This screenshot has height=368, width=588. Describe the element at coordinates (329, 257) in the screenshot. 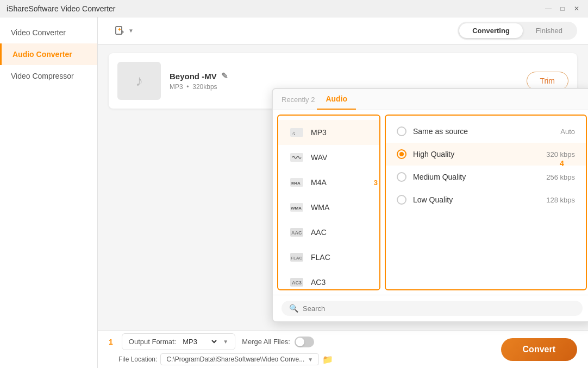

I see `format-item-flac: FLAC FLAC` at that location.